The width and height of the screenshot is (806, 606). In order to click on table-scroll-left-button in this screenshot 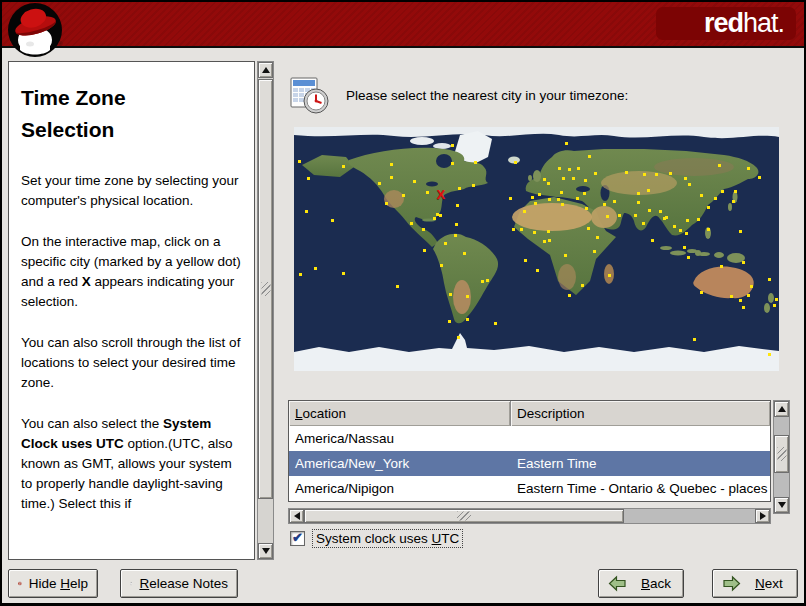, I will do `click(296, 516)`.